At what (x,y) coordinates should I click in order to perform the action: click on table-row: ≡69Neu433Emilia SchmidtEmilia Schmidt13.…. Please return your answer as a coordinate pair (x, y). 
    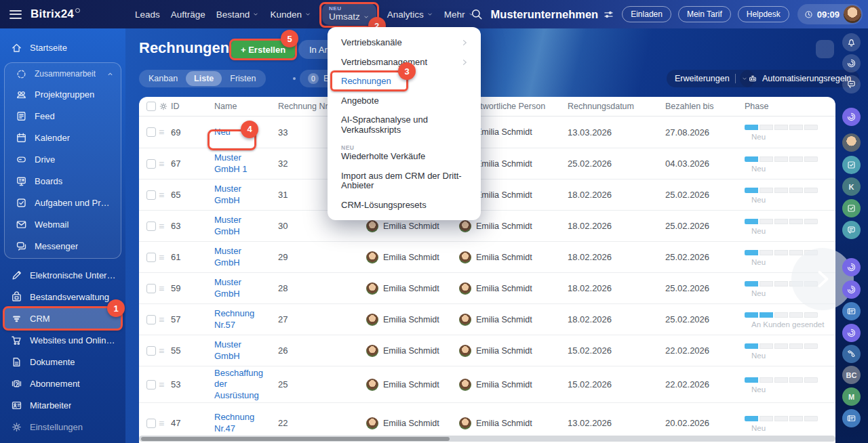
    Looking at the image, I should click on (487, 133).